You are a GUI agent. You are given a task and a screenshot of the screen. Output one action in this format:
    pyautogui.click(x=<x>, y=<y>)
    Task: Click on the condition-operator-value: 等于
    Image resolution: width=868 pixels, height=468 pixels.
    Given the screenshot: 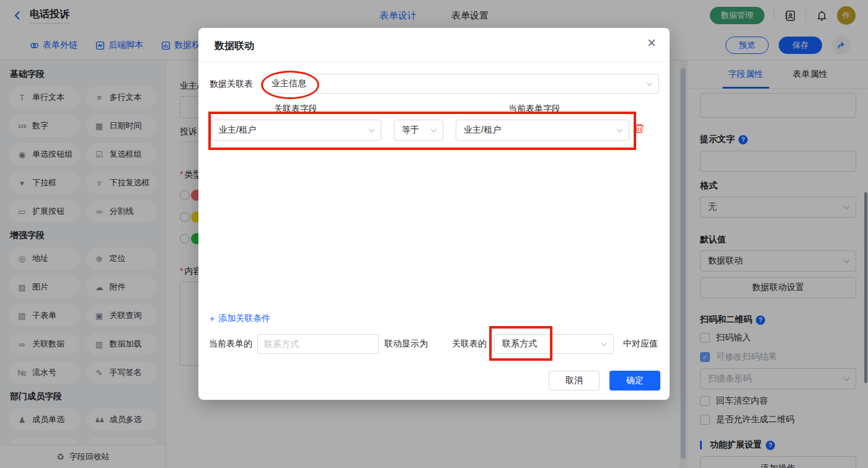 What is the action you would take?
    pyautogui.click(x=410, y=130)
    